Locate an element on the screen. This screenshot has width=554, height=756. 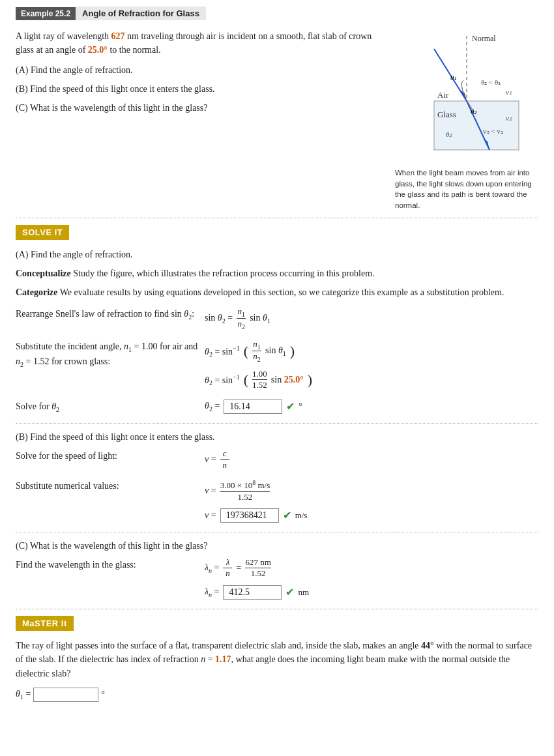
snell-rearrange-row: Rearrange Snell's law of refraction to f… is located at coordinates (277, 319).